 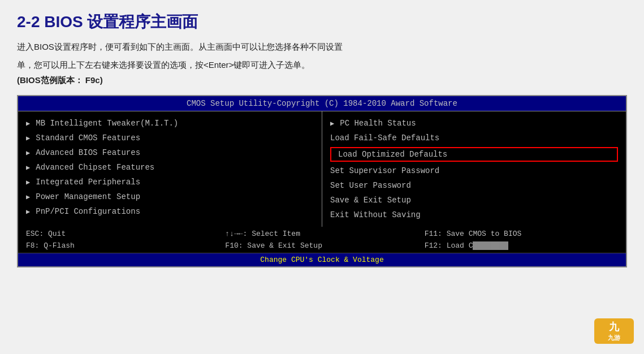 I want to click on footer-f8: F8: Q-Flash, so click(x=123, y=245).